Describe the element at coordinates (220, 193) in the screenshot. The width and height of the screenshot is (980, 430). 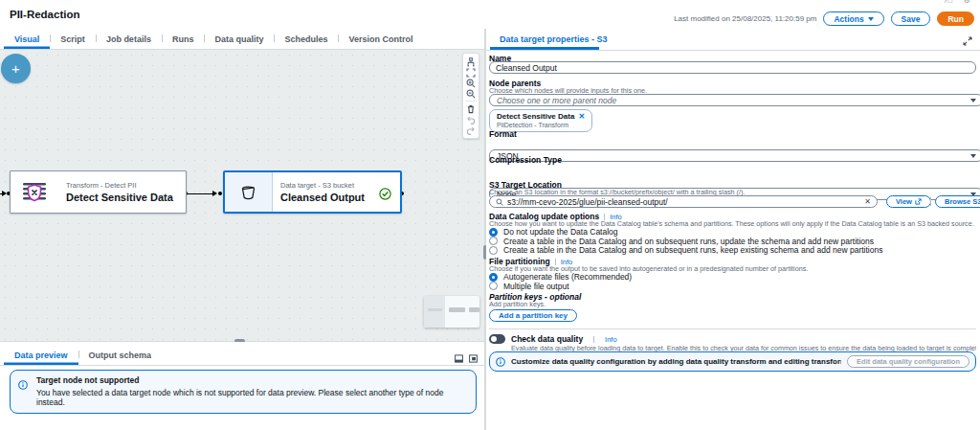
I see `connection-port` at that location.